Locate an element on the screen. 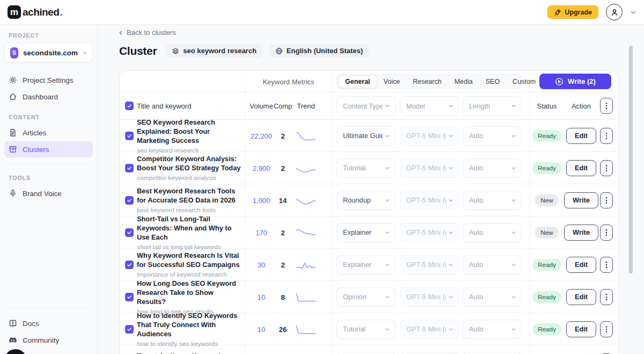 This screenshot has width=644, height=354. row-title: SEO Keyword Research Explained: Boost Yo… is located at coordinates (190, 131).